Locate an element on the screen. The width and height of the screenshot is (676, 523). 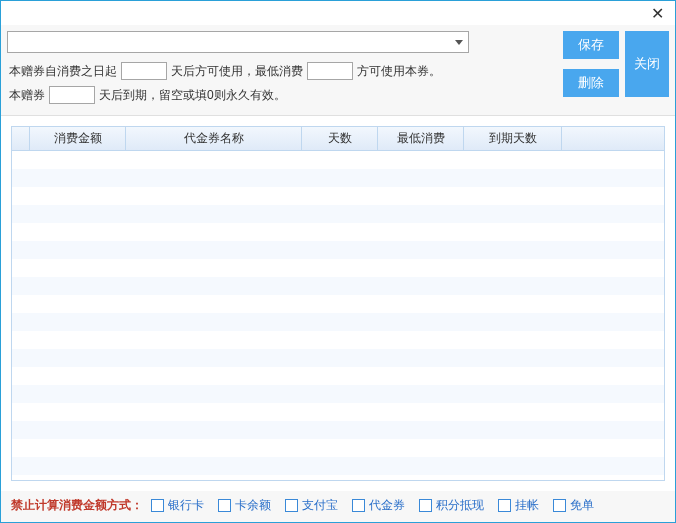
close-icon: ✕ is located at coordinates (657, 13).